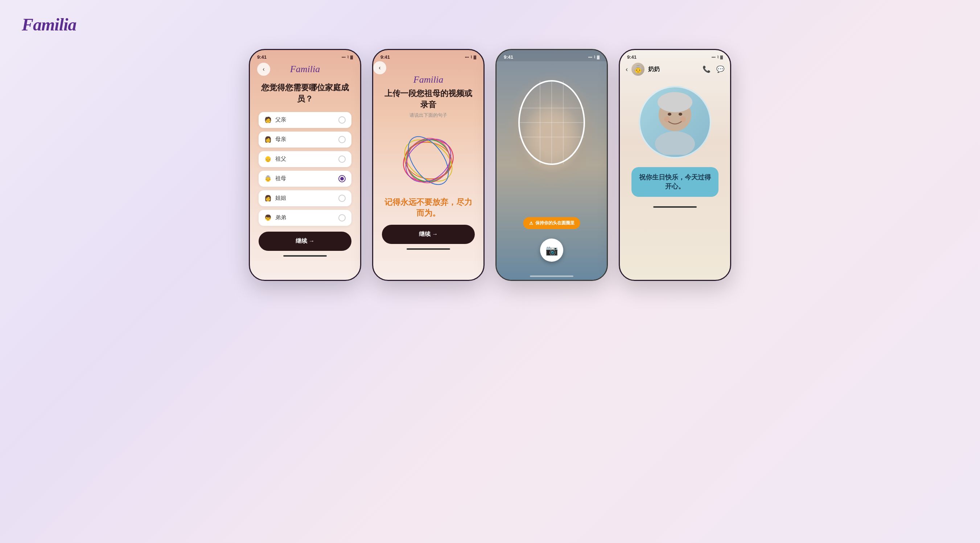 The width and height of the screenshot is (980, 543). Describe the element at coordinates (675, 122) in the screenshot. I see `contact-avatar-large` at that location.